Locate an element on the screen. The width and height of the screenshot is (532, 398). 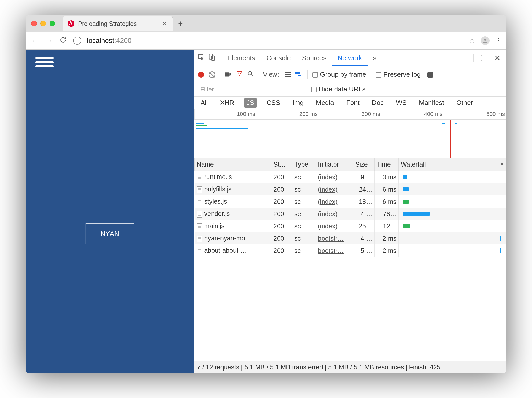
view-waterfall-icon is located at coordinates (298, 75).